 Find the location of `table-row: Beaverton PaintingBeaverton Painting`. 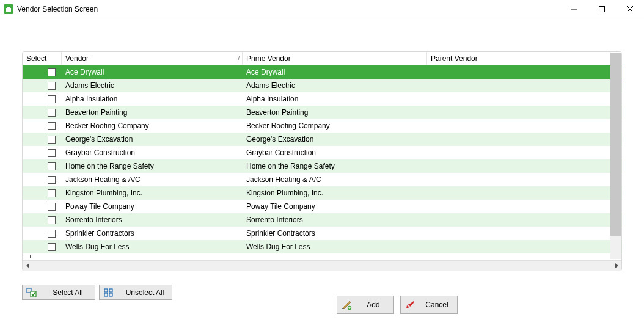

table-row: Beaverton PaintingBeaverton Painting is located at coordinates (322, 112).